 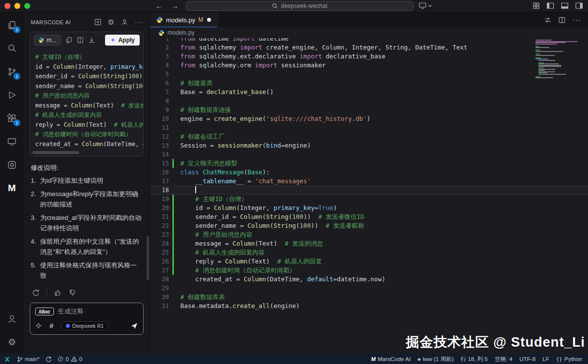 What do you see at coordinates (12, 164) in the screenshot?
I see `sidebar-item-containers` at bounding box center [12, 164].